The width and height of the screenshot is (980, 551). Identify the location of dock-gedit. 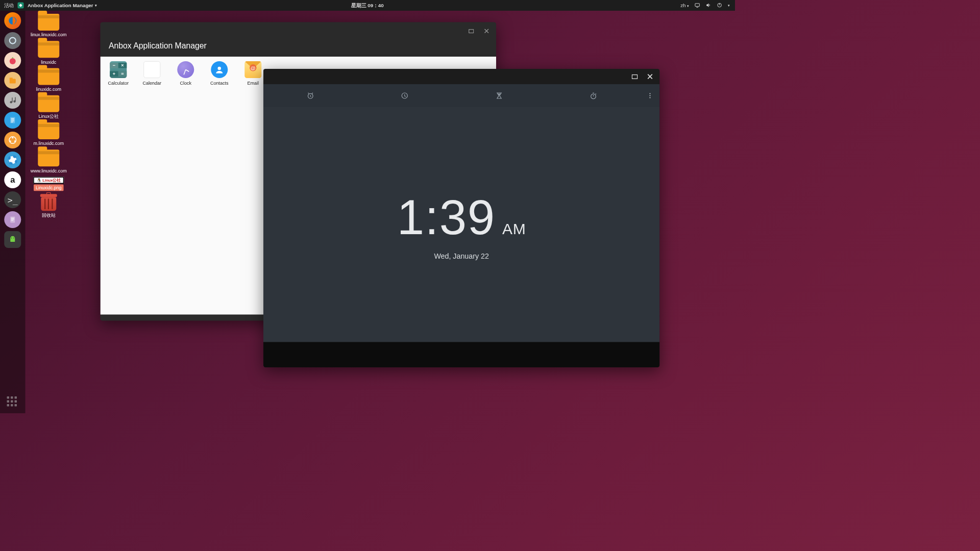
(12, 219).